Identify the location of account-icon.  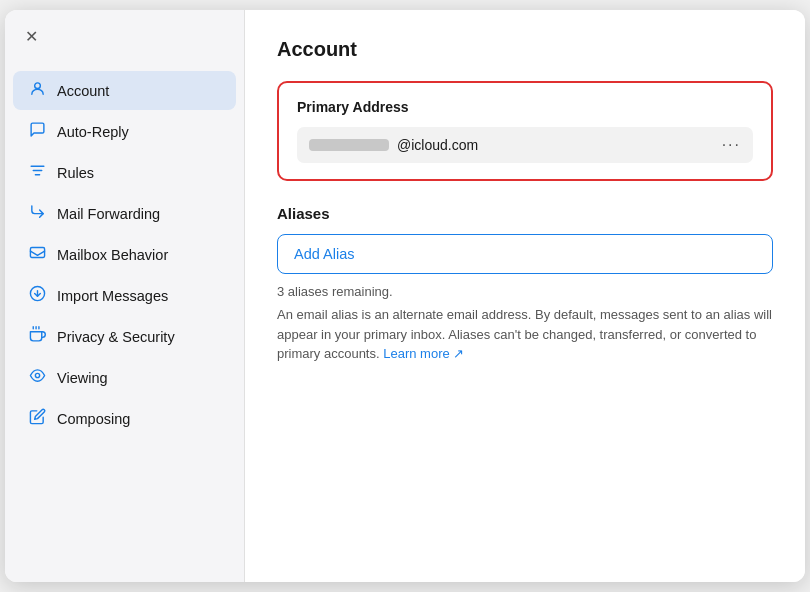
(37, 90).